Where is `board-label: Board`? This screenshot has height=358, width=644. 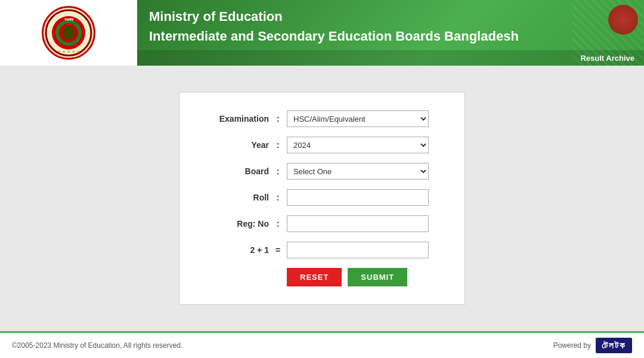
board-label: Board is located at coordinates (242, 171).